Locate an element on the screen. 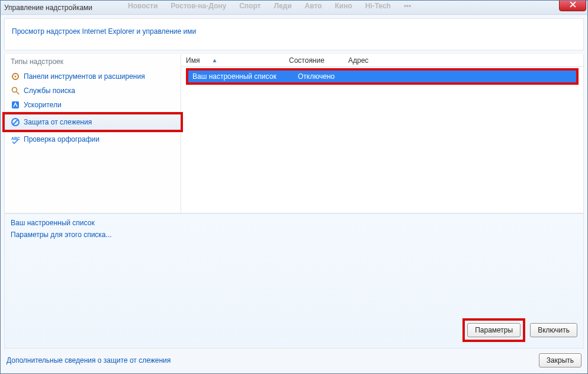 The image size is (588, 374). details-params-link: Параметры для этого списка... is located at coordinates (62, 235).